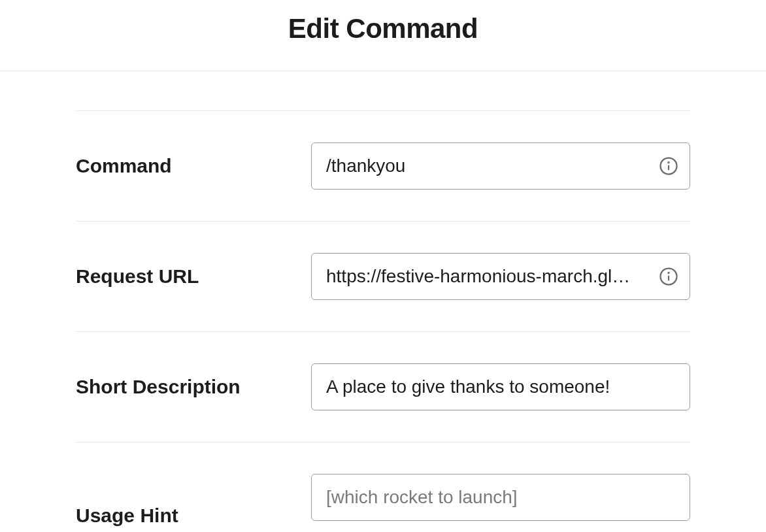 The image size is (766, 532). Describe the element at coordinates (501, 276) in the screenshot. I see `request-url-input-wrapper` at that location.